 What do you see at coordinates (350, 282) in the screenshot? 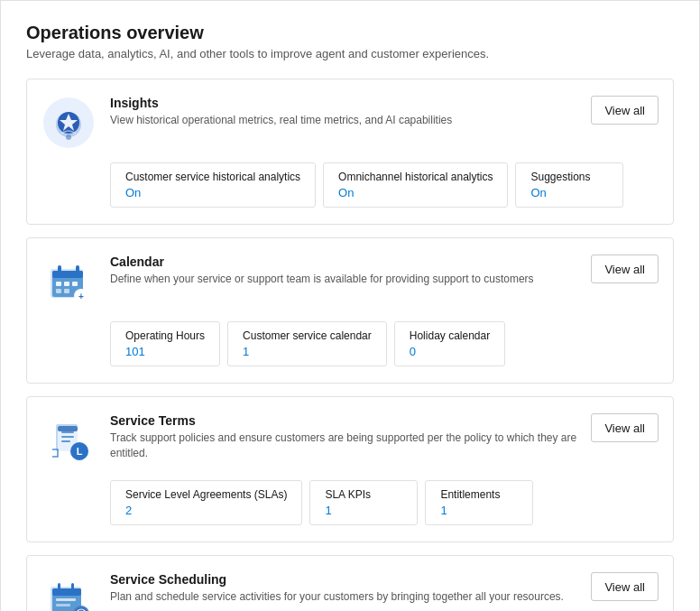
I see `section-header-calendar: + CalendarDefine when your service or su…` at bounding box center [350, 282].